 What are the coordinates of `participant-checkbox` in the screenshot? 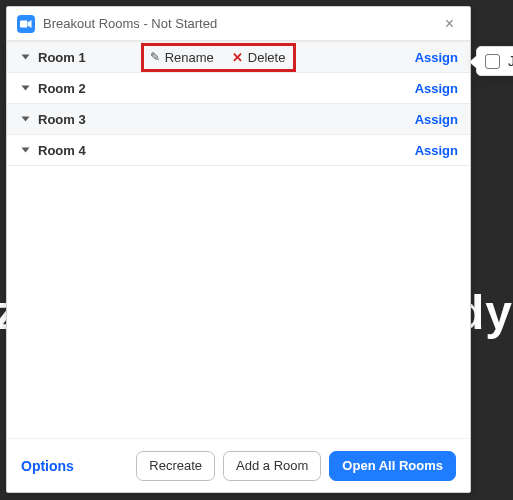 It's located at (492, 62).